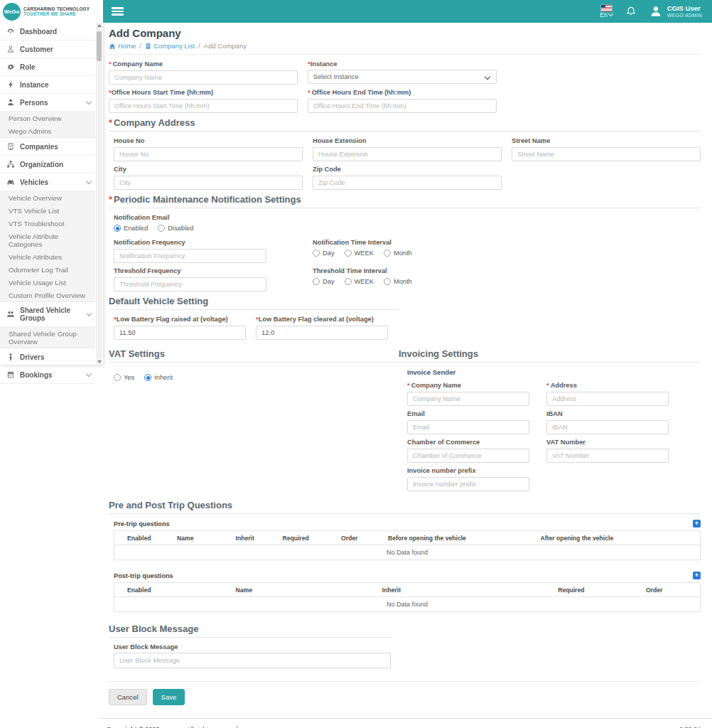 This screenshot has width=712, height=728. I want to click on threshold-interval-day-radio: Day, so click(324, 282).